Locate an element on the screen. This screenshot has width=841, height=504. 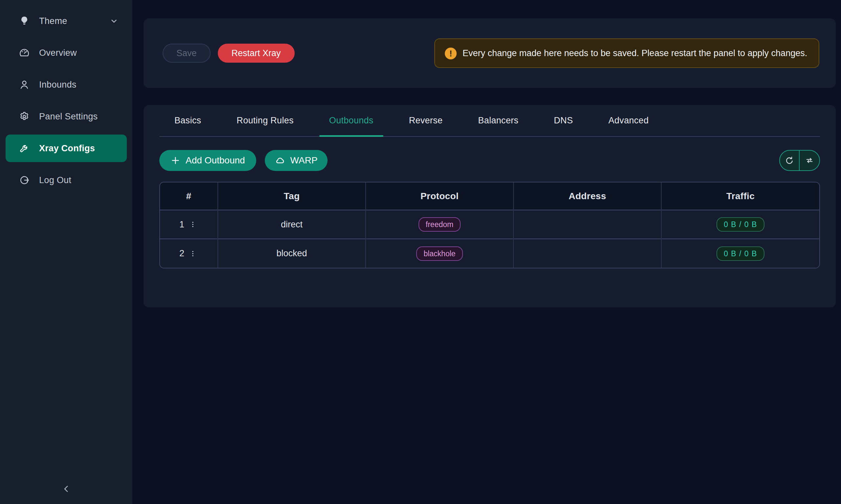
restart-xray-button: Restart Xray is located at coordinates (256, 53).